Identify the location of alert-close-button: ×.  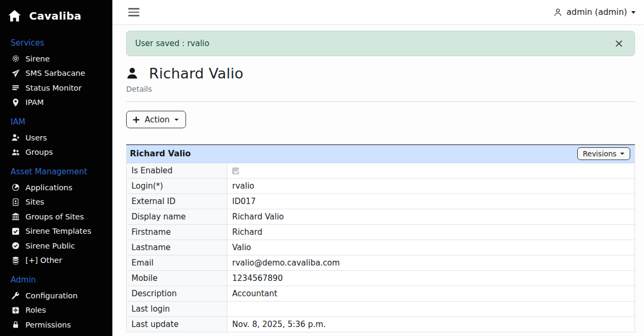
(619, 43).